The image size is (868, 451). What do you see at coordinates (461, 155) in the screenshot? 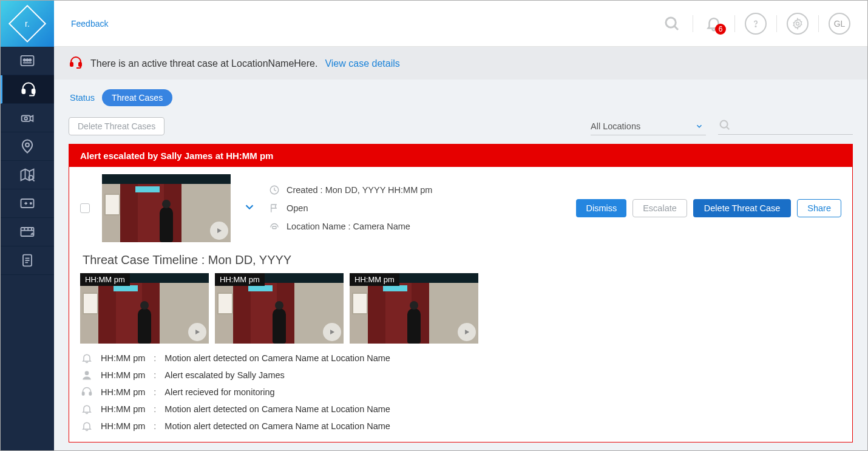
I see `case-escalation-banner: Alert escalated by Sally James at HH:MM …` at bounding box center [461, 155].